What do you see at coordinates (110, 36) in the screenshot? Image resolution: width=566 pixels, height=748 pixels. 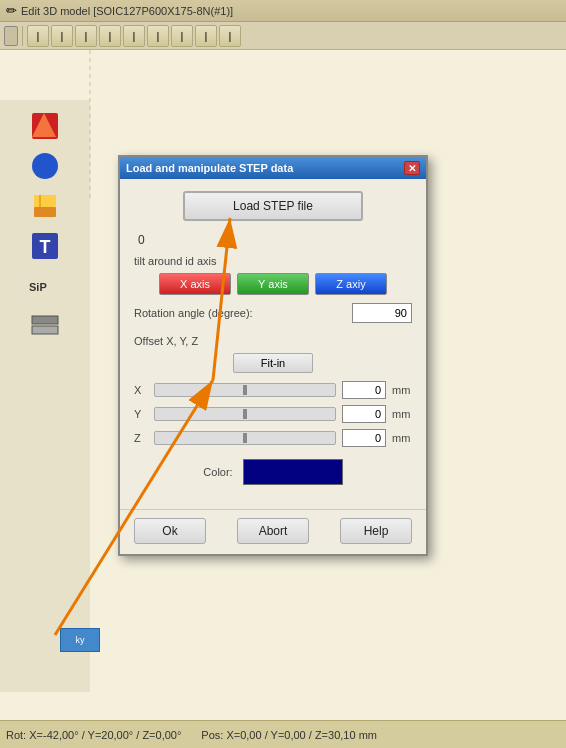 I see `toolbar-btn-4: |` at bounding box center [110, 36].